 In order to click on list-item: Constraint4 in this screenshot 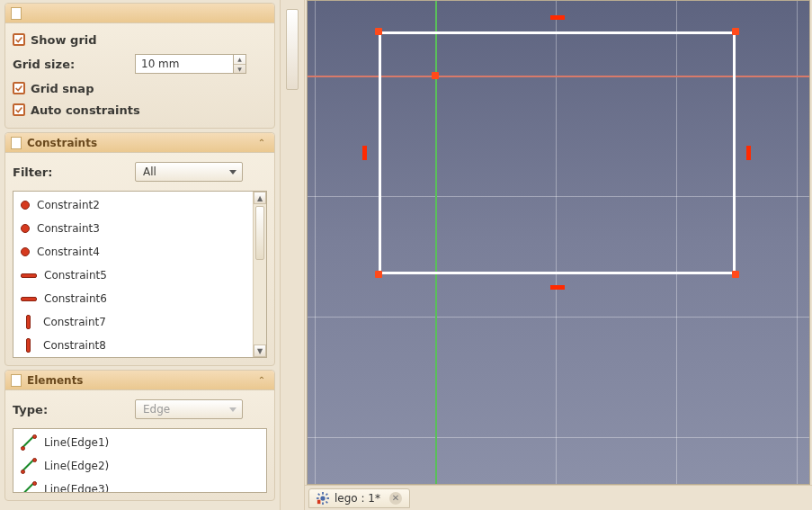, I will do `click(140, 252)`.